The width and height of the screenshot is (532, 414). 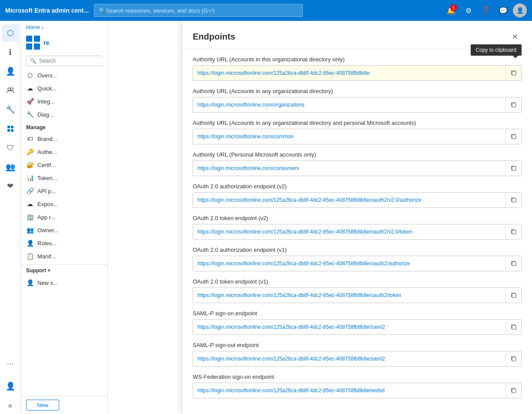 What do you see at coordinates (357, 295) in the screenshot?
I see `endpoint-field-7: https://login.microsoftonline.com/125a26…` at bounding box center [357, 295].